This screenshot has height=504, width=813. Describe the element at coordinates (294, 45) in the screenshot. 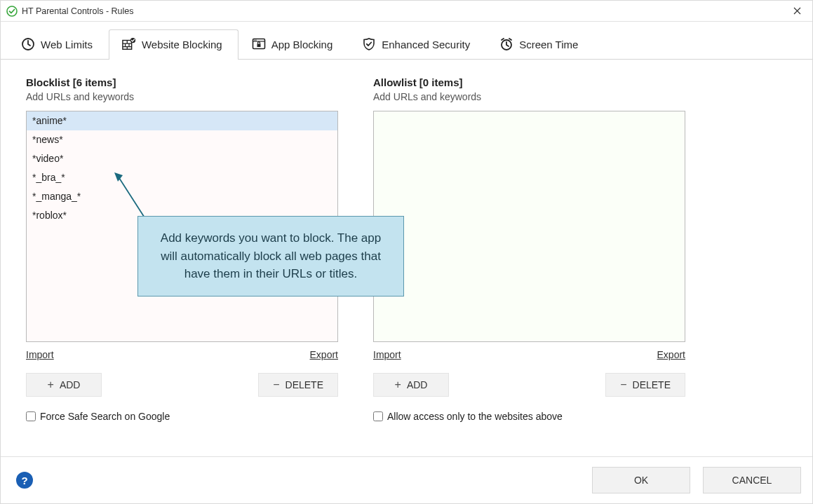

I see `tab-app-blocking: App Blocking` at that location.